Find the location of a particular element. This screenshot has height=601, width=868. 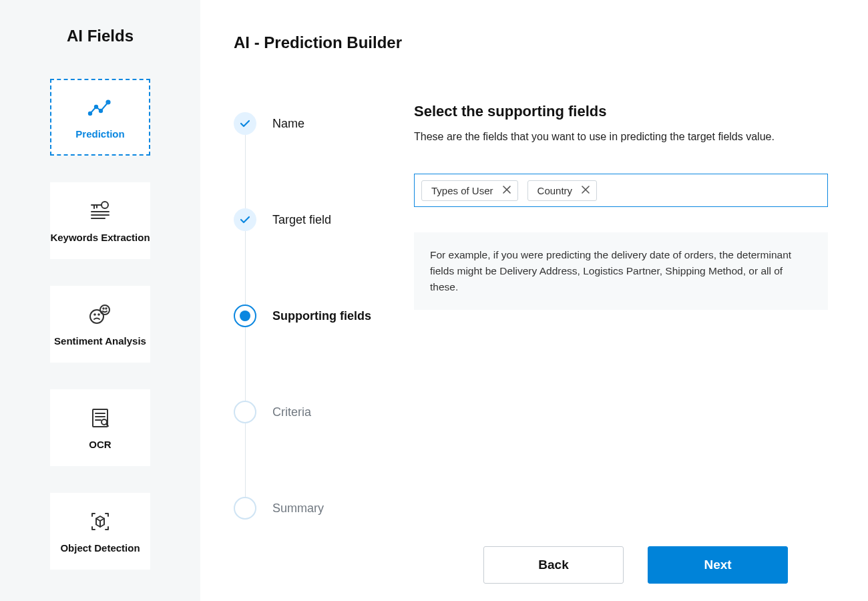

step-name: Name is located at coordinates (324, 124).